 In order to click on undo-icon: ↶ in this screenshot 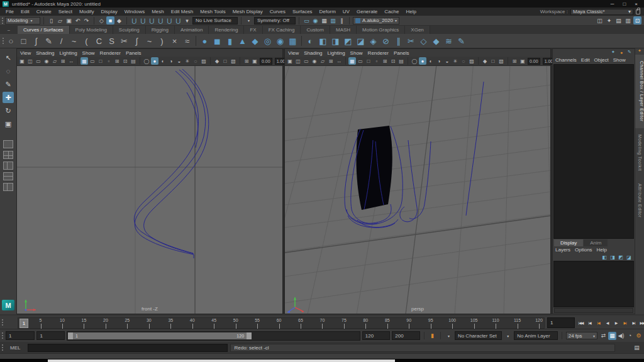, I will do `click(78, 20)`.